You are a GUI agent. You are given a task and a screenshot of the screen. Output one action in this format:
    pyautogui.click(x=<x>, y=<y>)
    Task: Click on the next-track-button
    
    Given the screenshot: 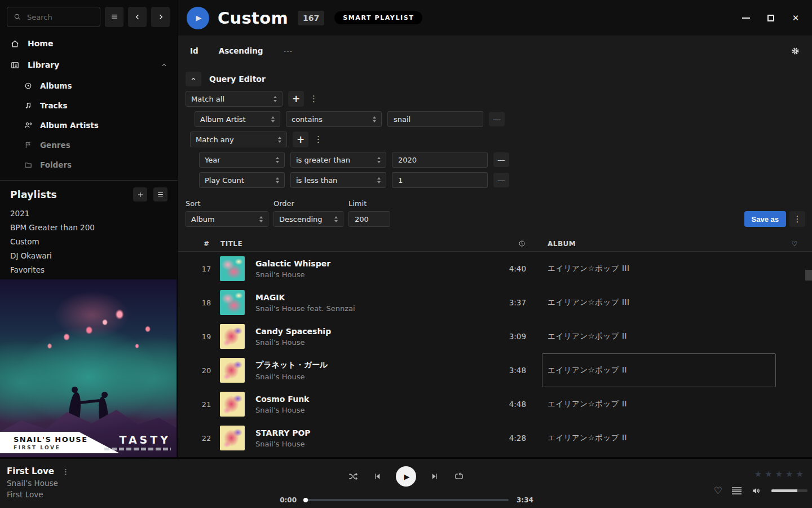 What is the action you would take?
    pyautogui.click(x=435, y=476)
    